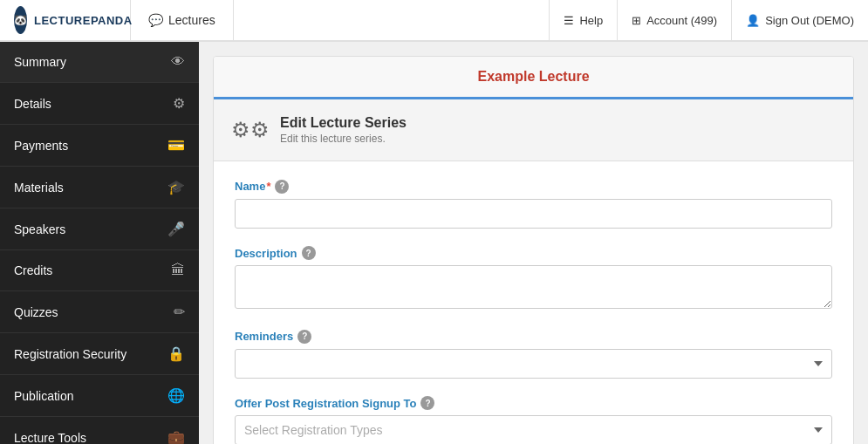 Image resolution: width=868 pixels, height=444 pixels. What do you see at coordinates (99, 312) in the screenshot?
I see `sidebar-item-quizzes: Quizzes ✏` at bounding box center [99, 312].